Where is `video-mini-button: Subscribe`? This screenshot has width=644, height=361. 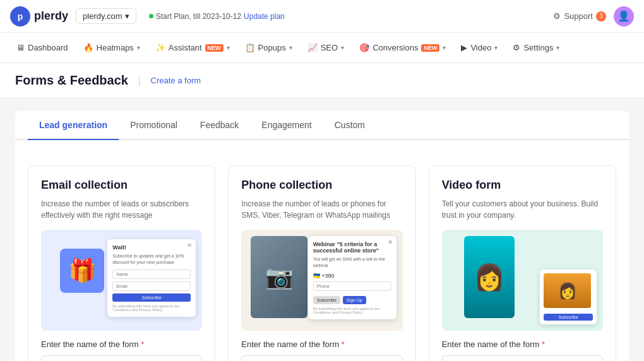 video-mini-button: Subscribe is located at coordinates (568, 317).